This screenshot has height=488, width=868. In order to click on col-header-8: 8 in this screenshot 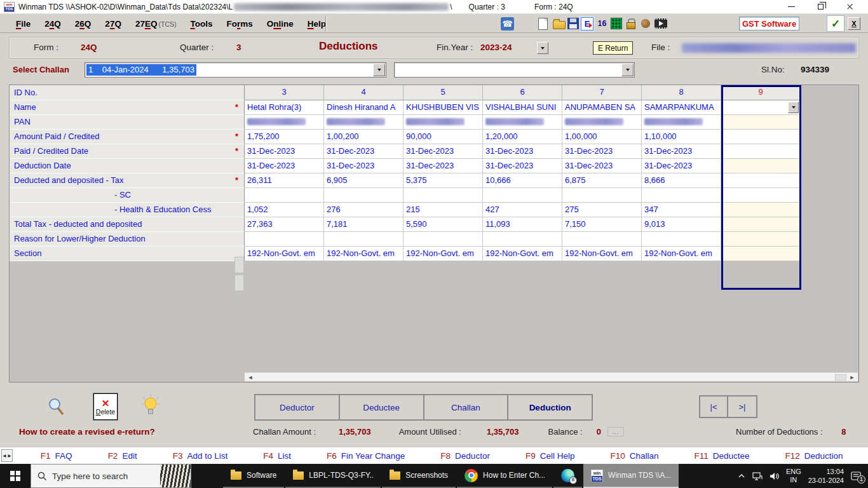, I will do `click(681, 93)`.